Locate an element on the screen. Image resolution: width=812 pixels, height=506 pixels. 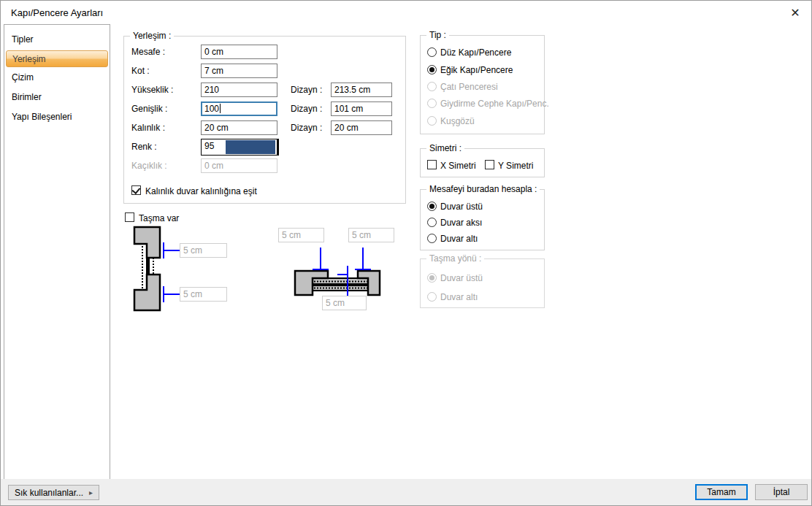
ok-button: Tamam is located at coordinates (721, 492).